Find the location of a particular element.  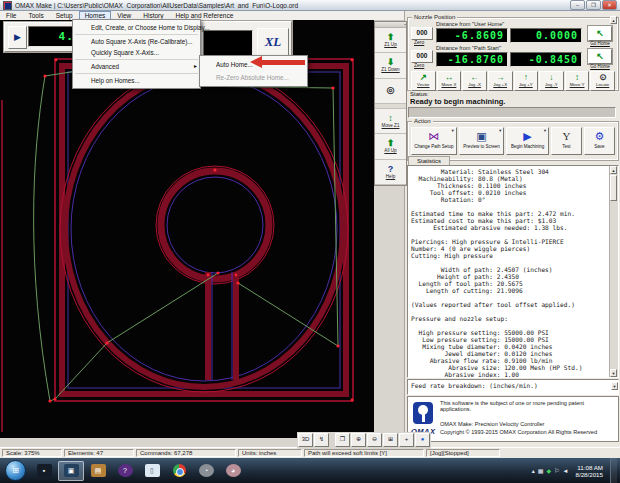

progress-bar is located at coordinates (512, 112).